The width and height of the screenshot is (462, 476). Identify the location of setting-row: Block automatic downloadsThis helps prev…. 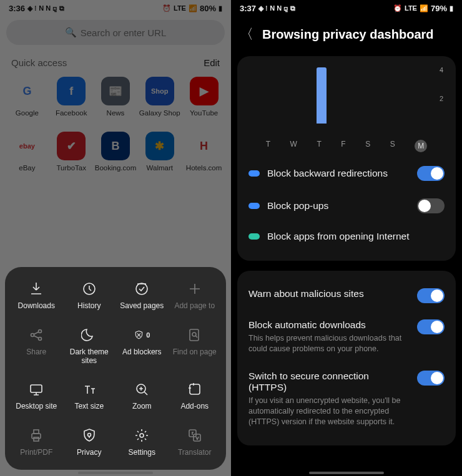
(346, 338).